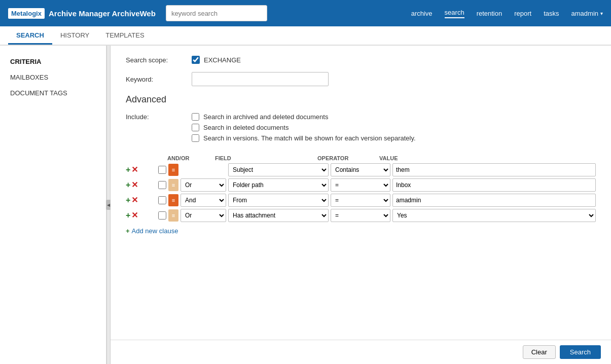 This screenshot has height=364, width=611. What do you see at coordinates (196, 117) in the screenshot?
I see `include-archived-deleted-checkbox` at bounding box center [196, 117].